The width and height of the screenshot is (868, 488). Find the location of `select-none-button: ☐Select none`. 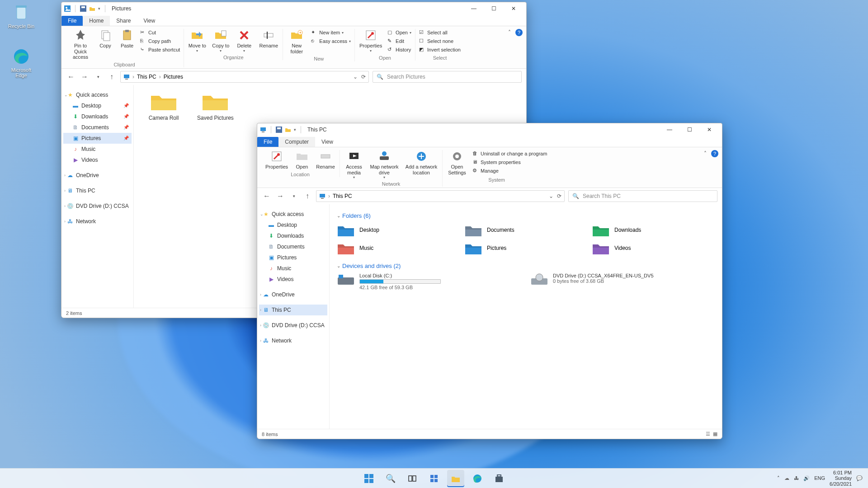

select-none-button: ☐Select none is located at coordinates (440, 41).